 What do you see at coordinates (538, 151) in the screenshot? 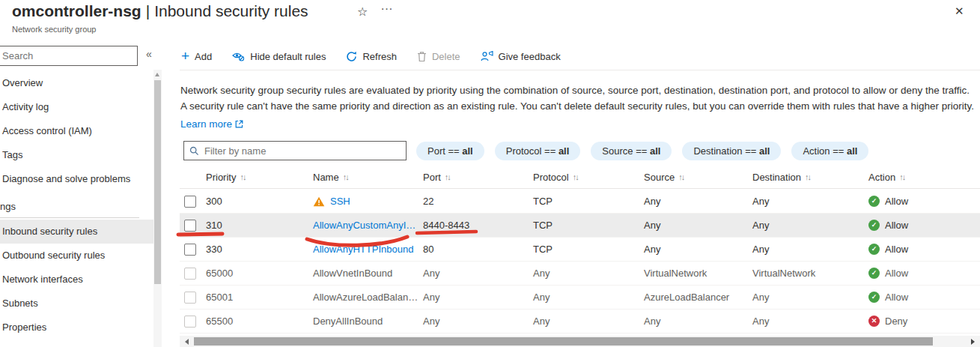
I see `filter-pill-protocol: Protocol == all` at bounding box center [538, 151].